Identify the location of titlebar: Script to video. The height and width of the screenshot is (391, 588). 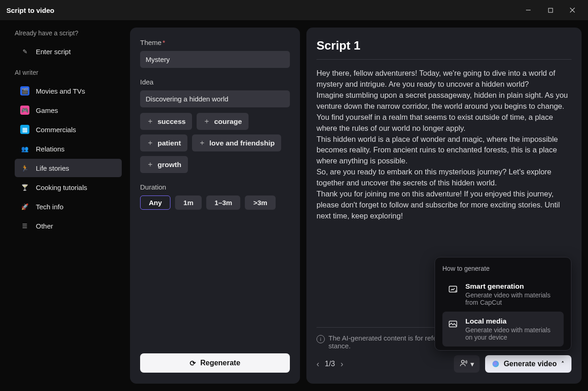
(294, 10).